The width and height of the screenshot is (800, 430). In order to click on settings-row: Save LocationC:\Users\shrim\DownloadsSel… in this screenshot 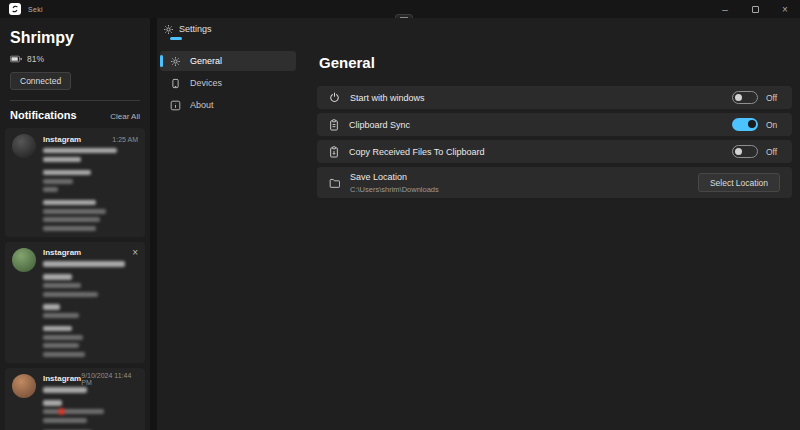, I will do `click(554, 182)`.